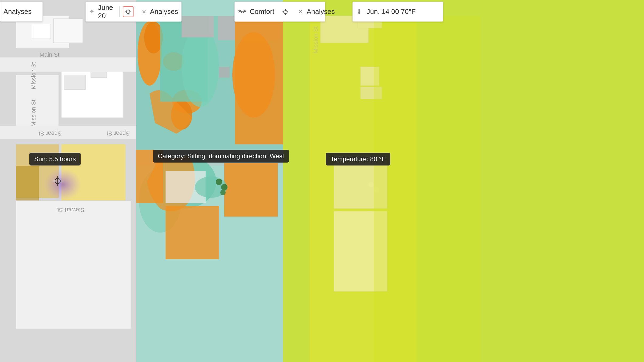 The height and width of the screenshot is (362, 644). I want to click on spear-st-label-2: Spear St, so click(118, 133).